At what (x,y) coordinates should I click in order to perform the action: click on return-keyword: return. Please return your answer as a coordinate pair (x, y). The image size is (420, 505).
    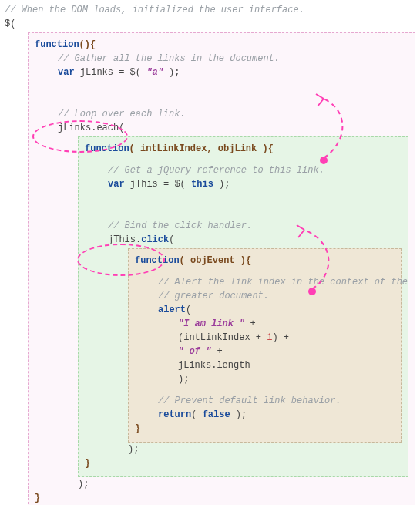
    Looking at the image, I should click on (174, 415).